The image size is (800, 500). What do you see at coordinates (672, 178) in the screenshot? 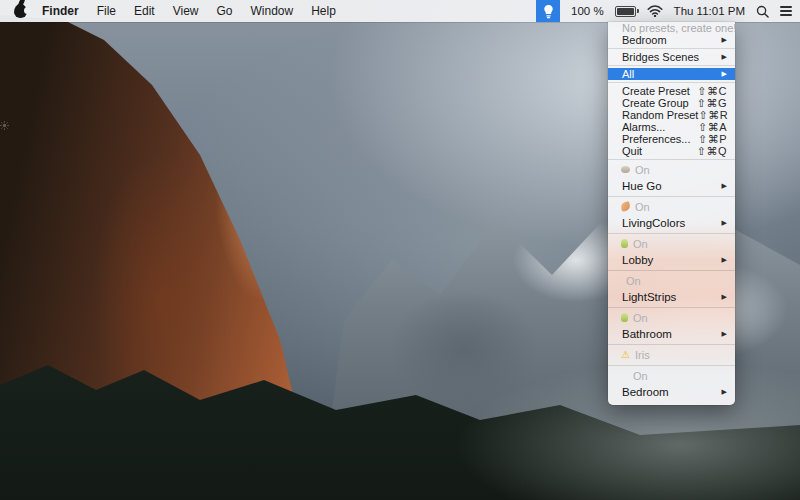
I see `menu-item-light-hue-go: On Hue Go▶` at bounding box center [672, 178].